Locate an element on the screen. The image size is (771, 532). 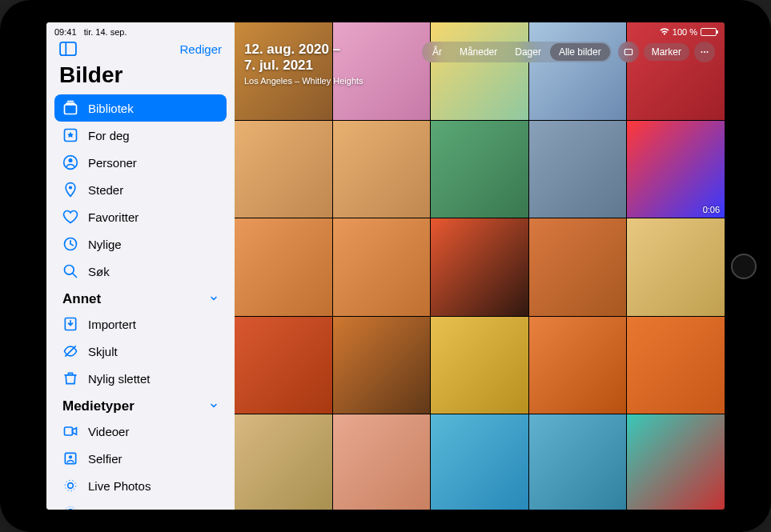
sidebar-item-trash: Nylig slettet is located at coordinates (141, 378).